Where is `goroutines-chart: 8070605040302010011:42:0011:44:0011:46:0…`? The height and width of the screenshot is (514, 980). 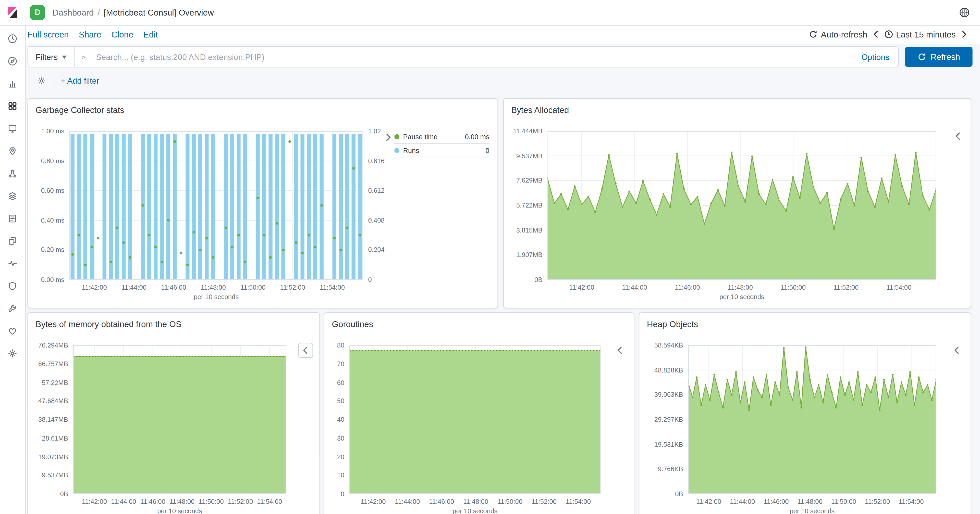 goroutines-chart: 8070605040302010011:42:0011:44:0011:46:0… is located at coordinates (467, 430).